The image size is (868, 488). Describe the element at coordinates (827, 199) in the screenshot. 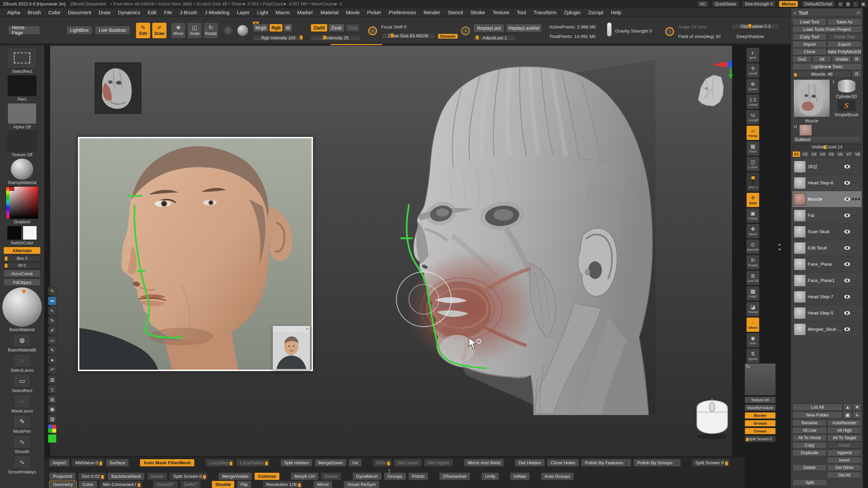

I see `subtool-muscle: Muscle` at that location.